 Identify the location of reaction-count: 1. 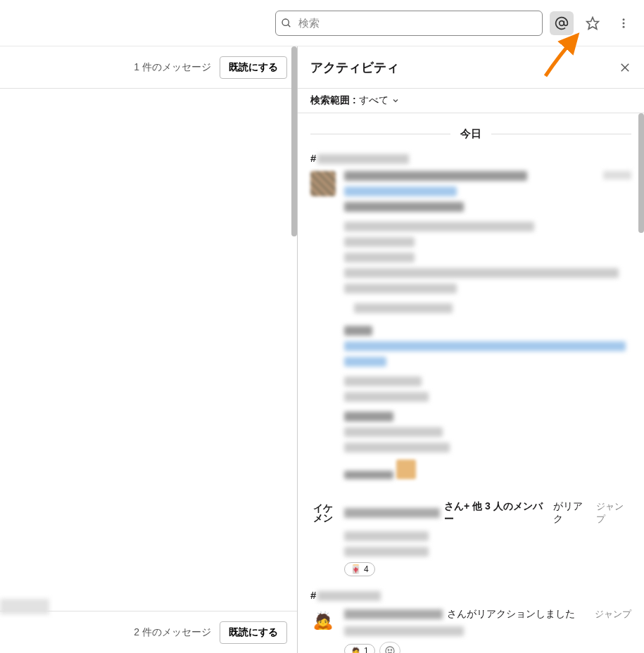
(366, 649).